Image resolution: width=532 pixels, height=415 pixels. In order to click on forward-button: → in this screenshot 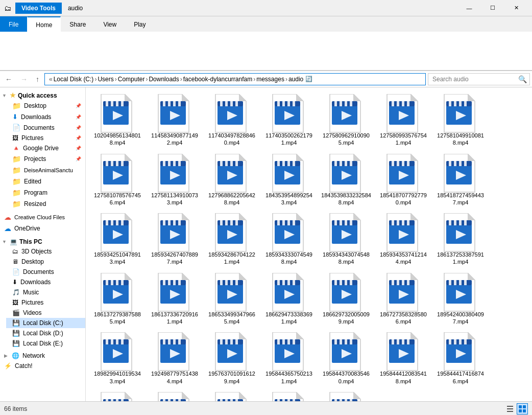, I will do `click(24, 79)`.